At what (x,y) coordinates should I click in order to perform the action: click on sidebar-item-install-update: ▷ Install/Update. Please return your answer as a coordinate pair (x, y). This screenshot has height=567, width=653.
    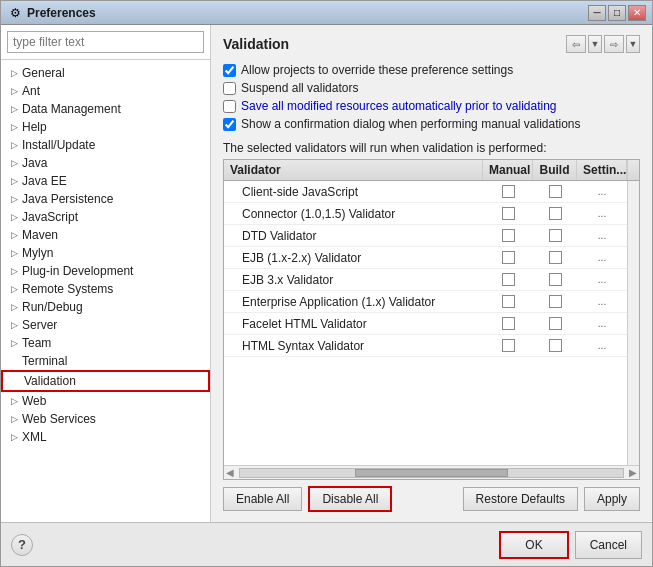
    Looking at the image, I should click on (106, 145).